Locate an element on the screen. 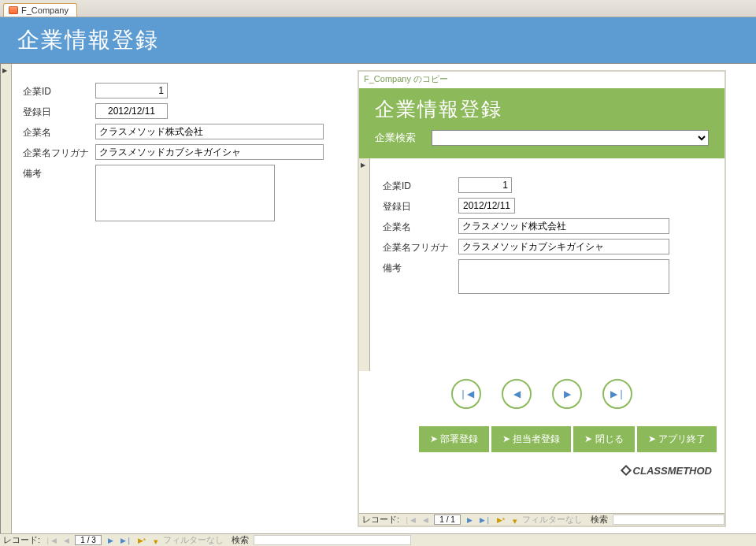 This screenshot has width=756, height=546. record-selector-sub is located at coordinates (365, 265).